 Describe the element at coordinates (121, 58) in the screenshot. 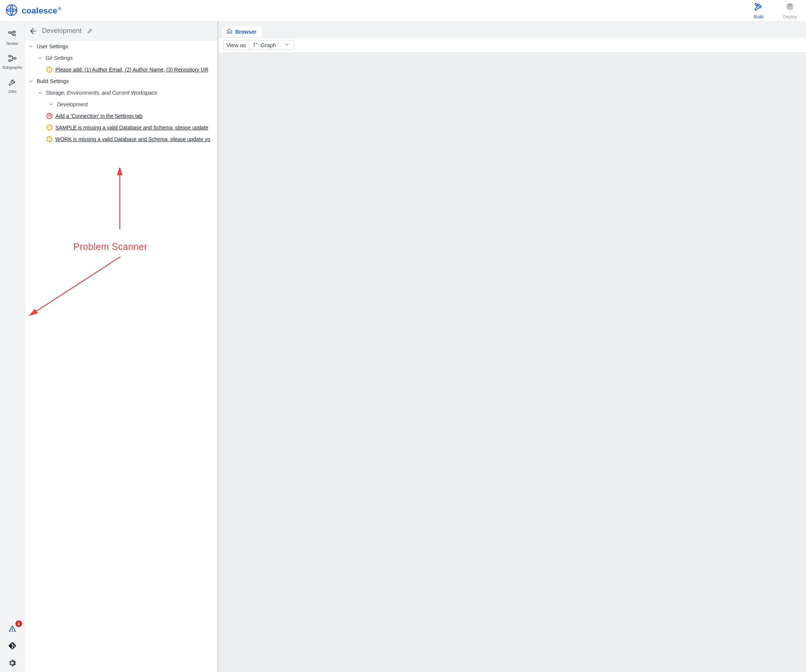

I see `tree-git-settings: Git Settings` at that location.